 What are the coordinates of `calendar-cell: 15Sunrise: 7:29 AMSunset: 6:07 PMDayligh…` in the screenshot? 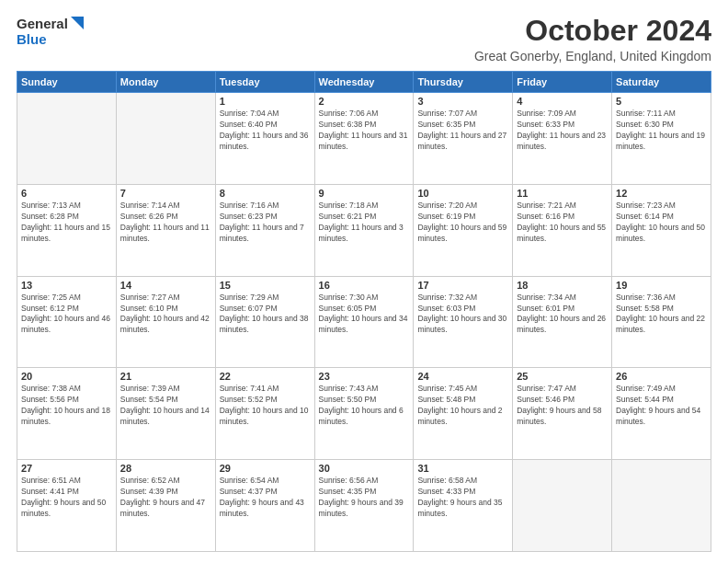 It's located at (265, 322).